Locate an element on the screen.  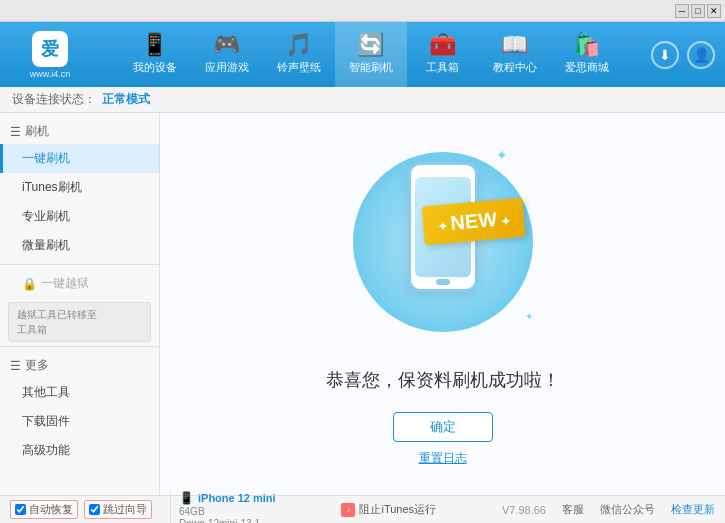
itunes-icon: ♪ is located at coordinates (348, 510).